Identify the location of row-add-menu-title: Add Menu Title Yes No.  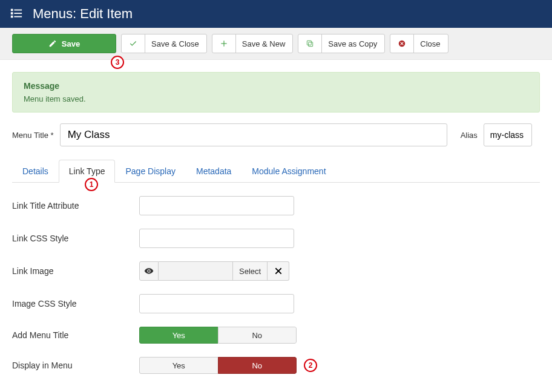
(276, 335).